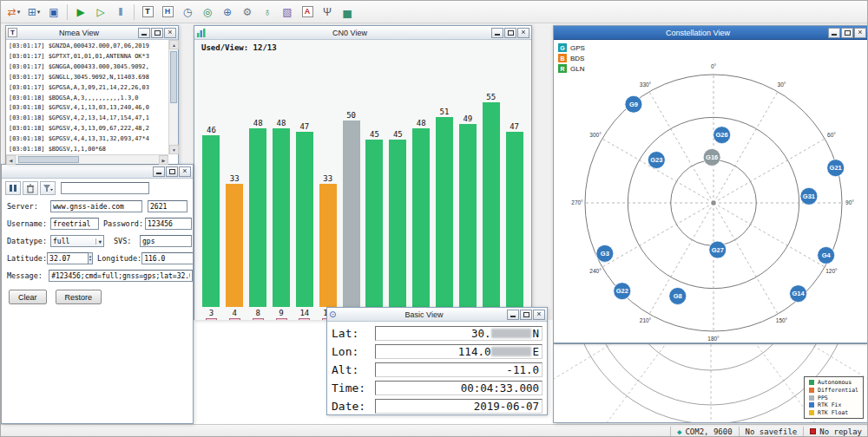 This screenshot has width=868, height=437. Describe the element at coordinates (92, 102) in the screenshot. I see `nmea-content: [03:01:17] $GNZDA,000432.000,07,06,2019[…` at that location.